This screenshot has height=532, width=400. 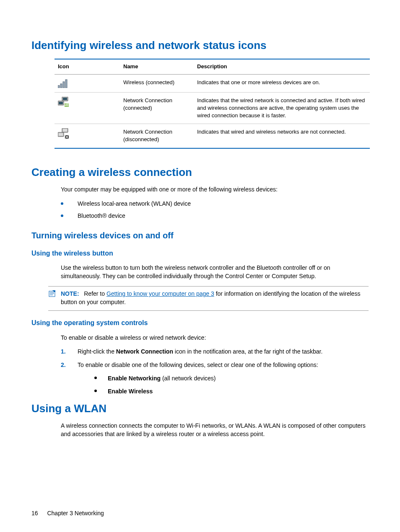 What do you see at coordinates (215, 338) in the screenshot?
I see `para-os-controls: To enable or disable a wireless or wired…` at bounding box center [215, 338].